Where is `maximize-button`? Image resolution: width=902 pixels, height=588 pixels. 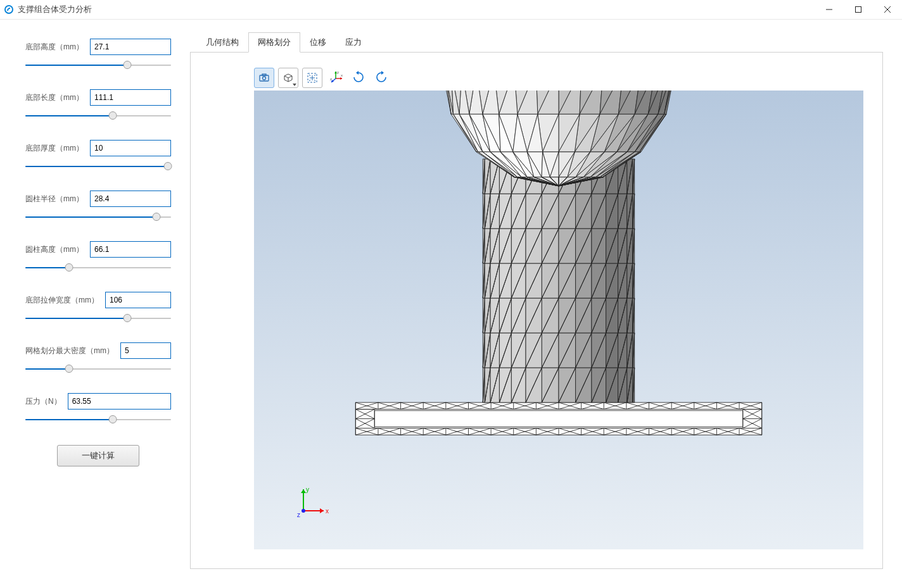
maximize-button is located at coordinates (858, 9).